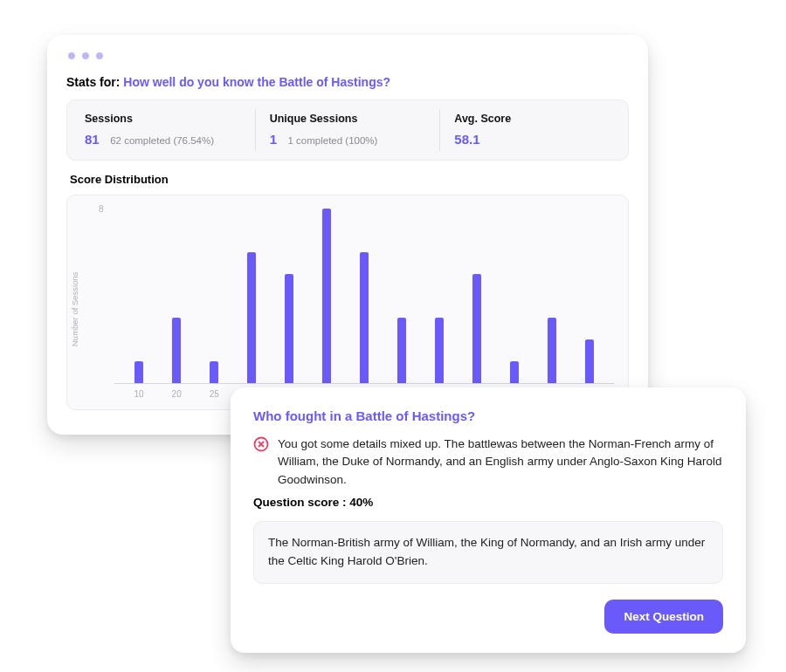 This screenshot has height=672, width=786. I want to click on chart-xtick: 25, so click(214, 394).